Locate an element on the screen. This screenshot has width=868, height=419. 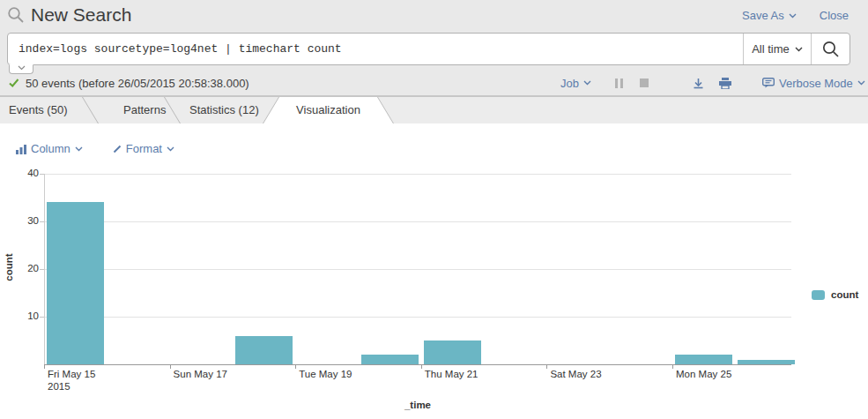
tab-visualization: Visualization is located at coordinates (328, 110).